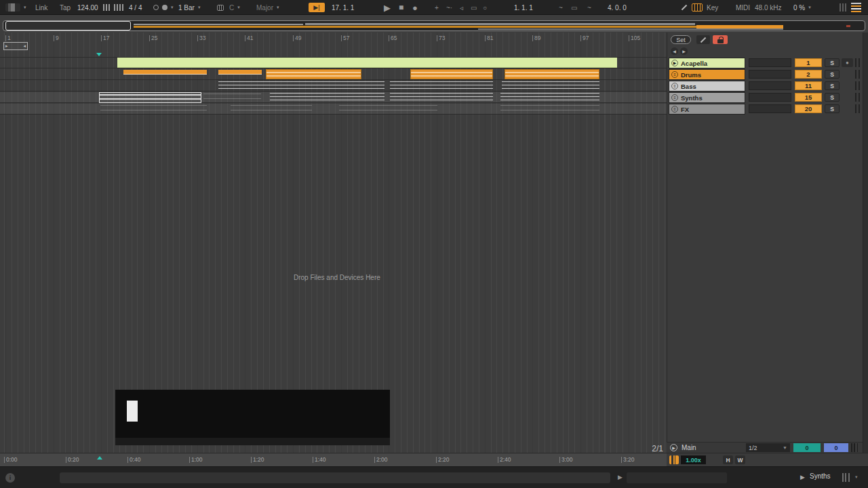 The image size is (868, 488). I want to click on link-button: Link, so click(41, 7).